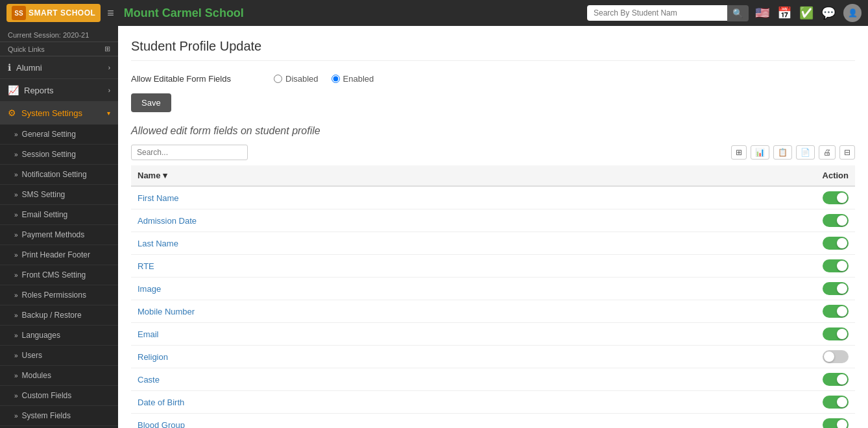 Image resolution: width=868 pixels, height=428 pixels. Describe the element at coordinates (54, 275) in the screenshot. I see `label-front-cms-setting: Front CMS Setting` at that location.